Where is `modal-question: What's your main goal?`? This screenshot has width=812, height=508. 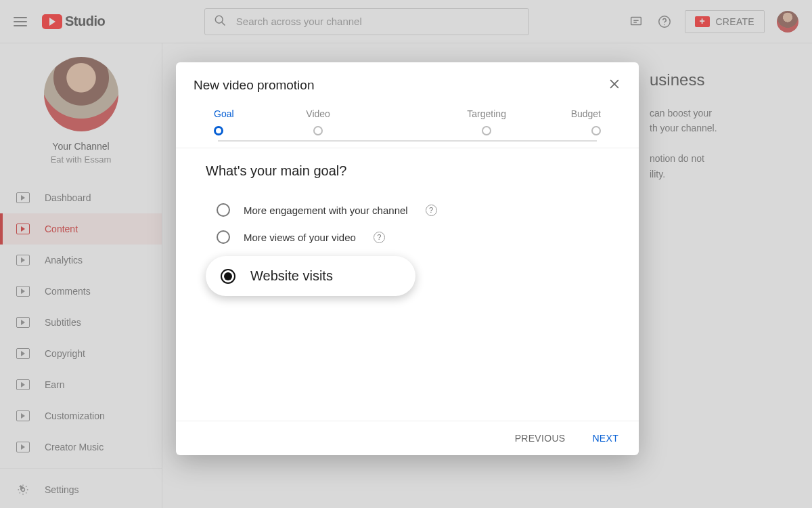 modal-question: What's your main goal? is located at coordinates (407, 171).